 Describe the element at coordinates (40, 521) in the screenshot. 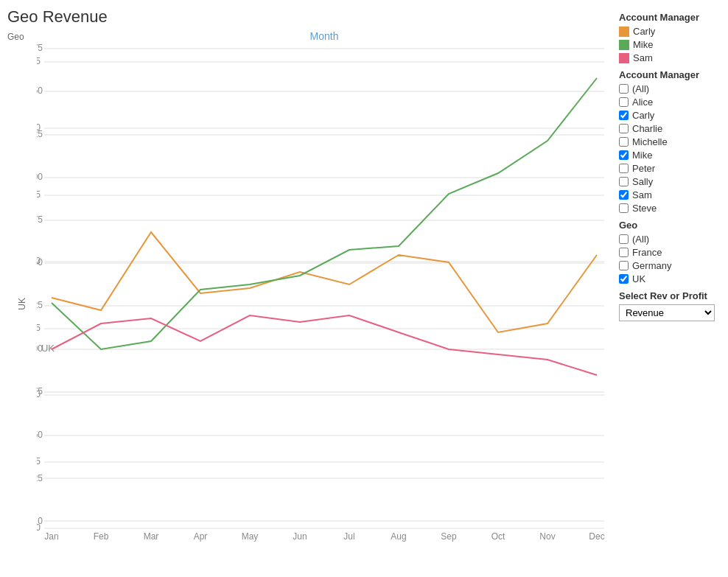

I see `svg-text: 0` at that location.